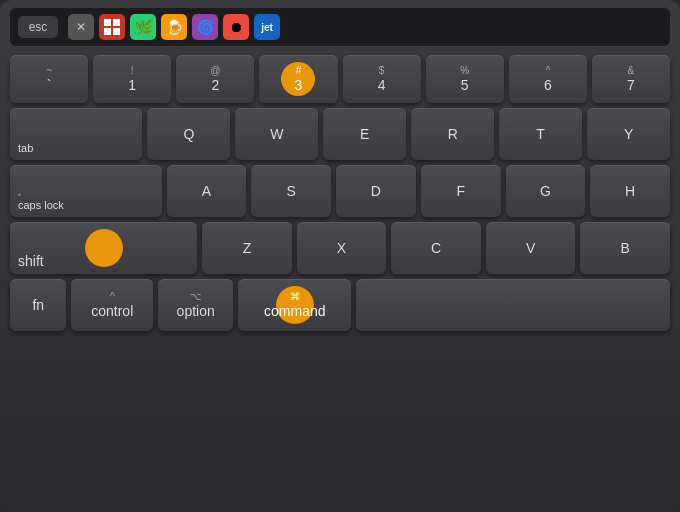 This screenshot has width=680, height=512. Describe the element at coordinates (628, 134) in the screenshot. I see `key-y: Y` at that location.